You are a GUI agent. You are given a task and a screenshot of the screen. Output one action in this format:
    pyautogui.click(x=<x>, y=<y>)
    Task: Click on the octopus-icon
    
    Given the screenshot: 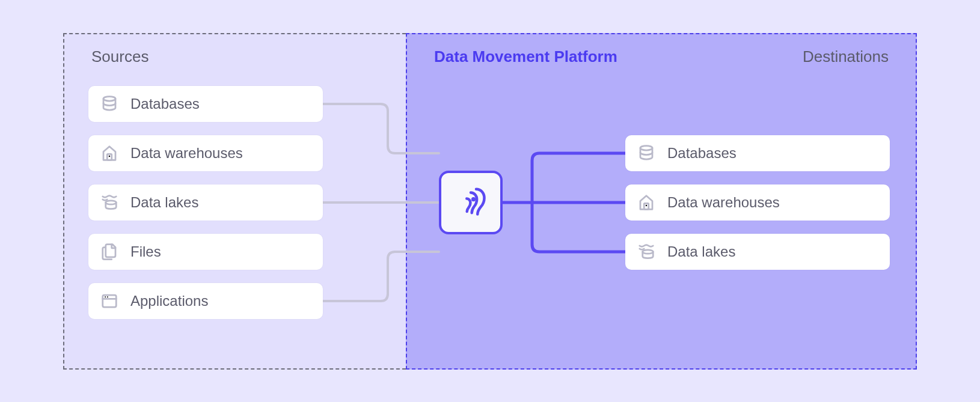 What is the action you would take?
    pyautogui.click(x=471, y=203)
    